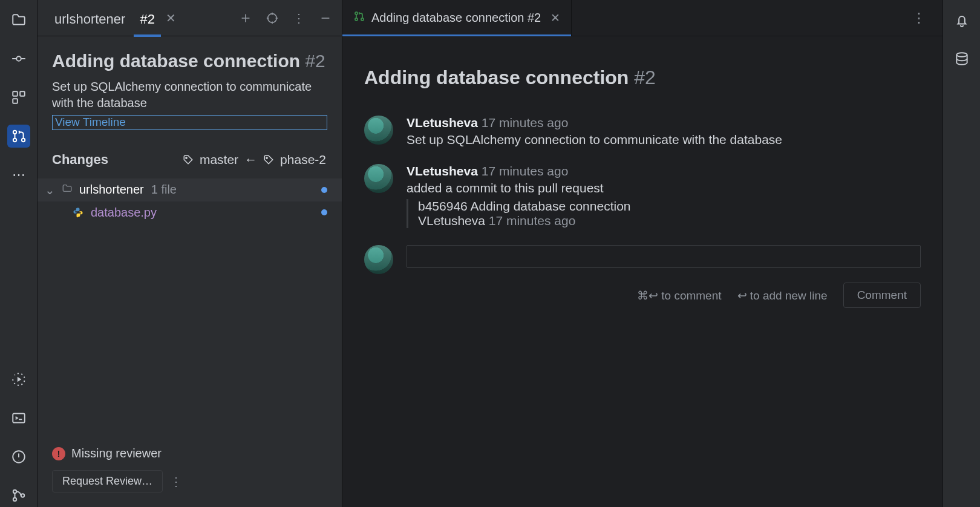  I want to click on comment-hint: ⌘↩ to comment, so click(679, 295).